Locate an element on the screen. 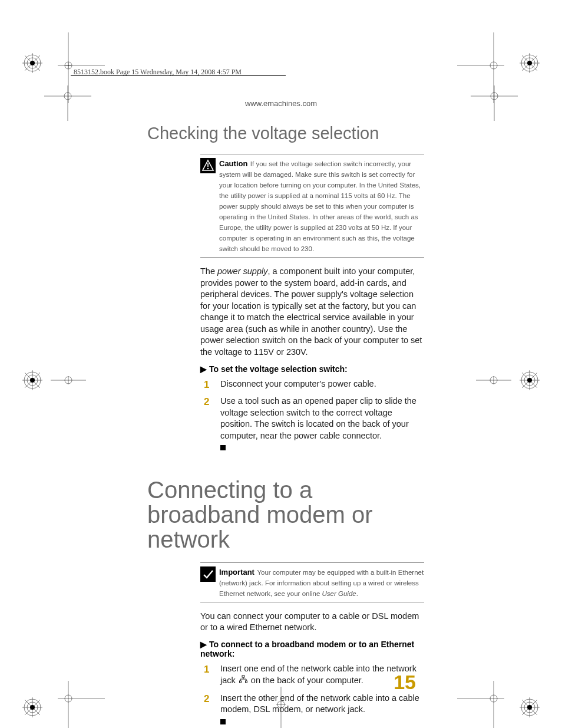 The image size is (562, 728). caution-callout: Caution If you set the voltage selection… is located at coordinates (312, 206).